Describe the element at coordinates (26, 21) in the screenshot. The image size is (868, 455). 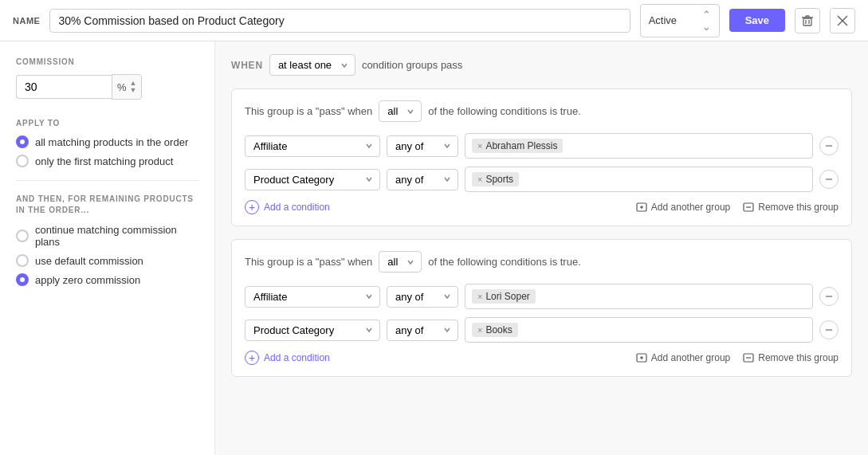
I see `name-label: NAME` at that location.